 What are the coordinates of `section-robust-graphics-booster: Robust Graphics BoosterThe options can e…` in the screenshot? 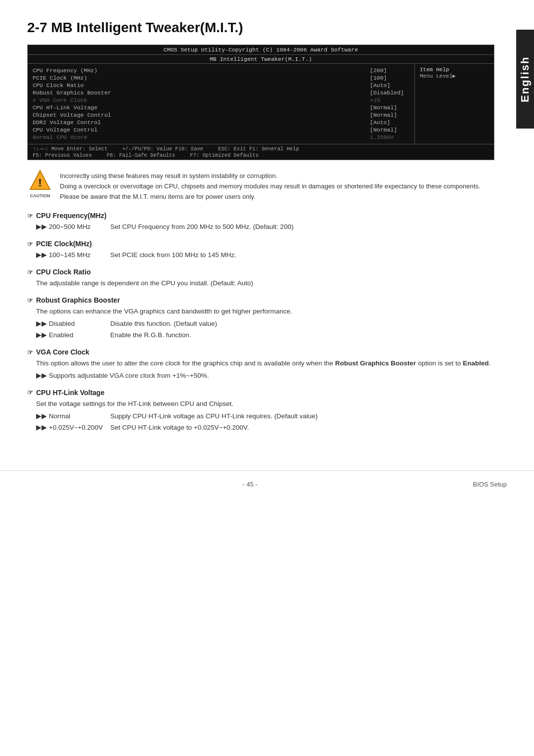 It's located at (261, 318).